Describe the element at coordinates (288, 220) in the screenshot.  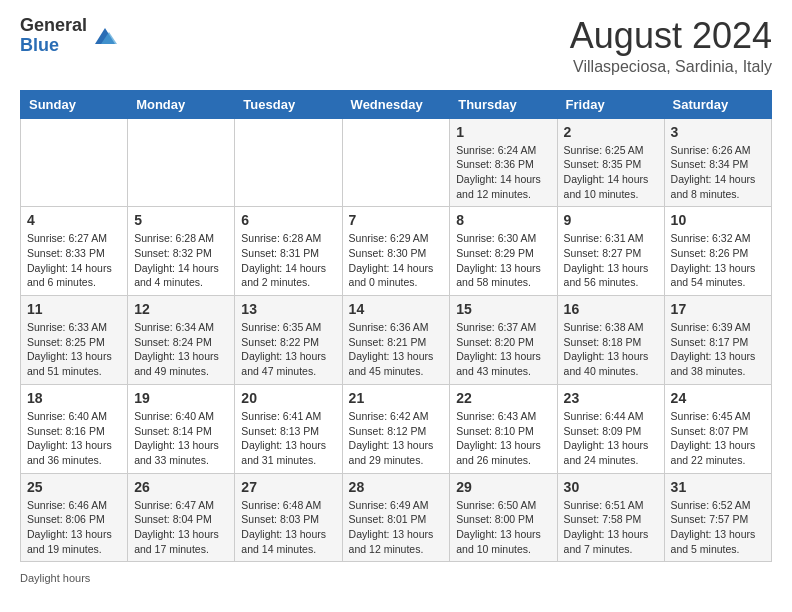
I see `day-number: 6` at that location.